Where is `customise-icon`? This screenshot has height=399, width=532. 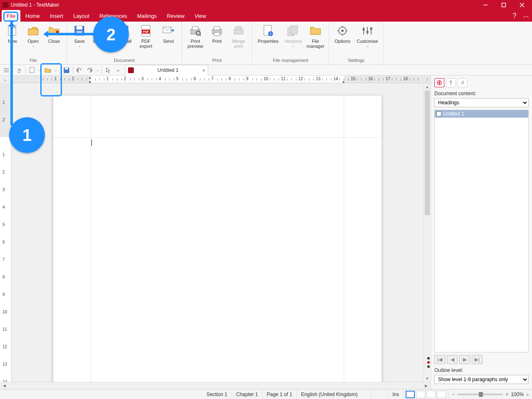
customise-icon is located at coordinates (367, 31).